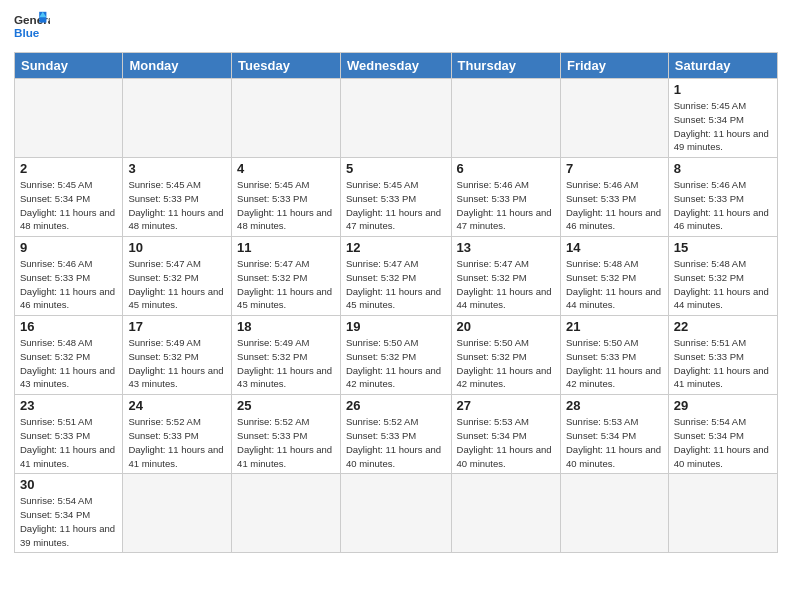 The width and height of the screenshot is (792, 612). Describe the element at coordinates (396, 118) in the screenshot. I see `week-row-1: 1Sunrise: 5:45 AM Sunset: 5:34 PM Daylig…` at that location.